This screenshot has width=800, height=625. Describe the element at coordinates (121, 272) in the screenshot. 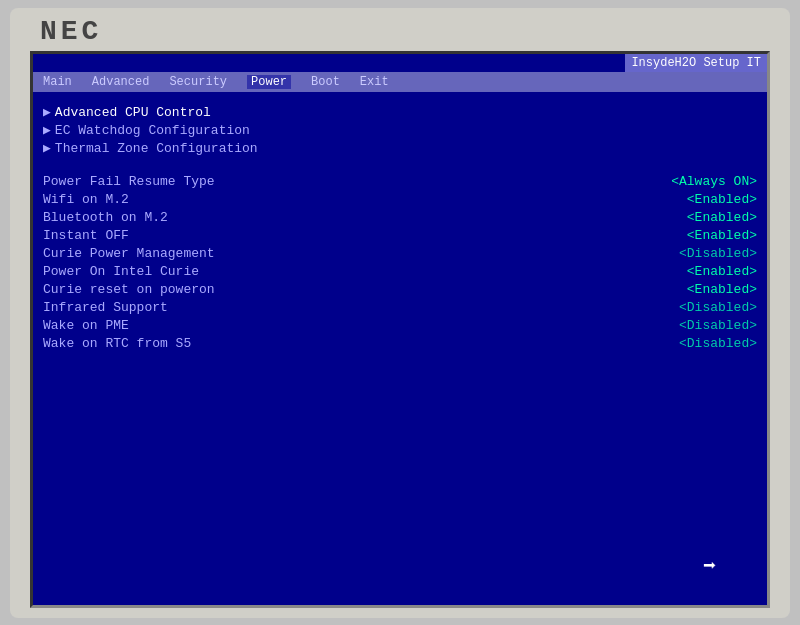

I see `setting-label-power-on-curie: Power On Intel Curie` at that location.